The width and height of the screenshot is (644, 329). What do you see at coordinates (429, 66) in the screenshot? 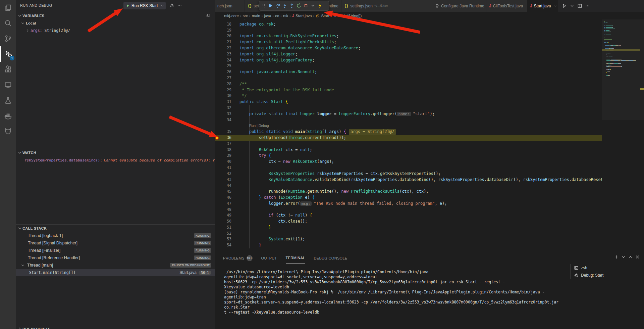
I see `code-line-25: 25` at bounding box center [429, 66].